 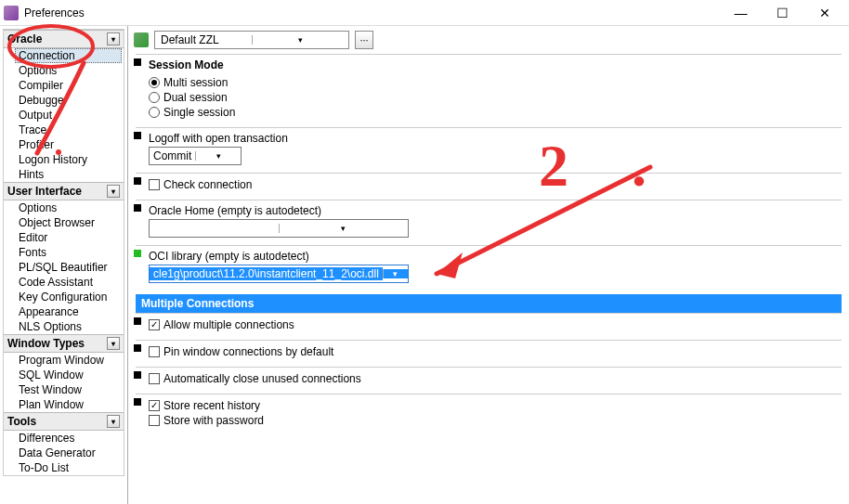 I want to click on sidebar-item-compiler: Compiler, so click(x=63, y=85).